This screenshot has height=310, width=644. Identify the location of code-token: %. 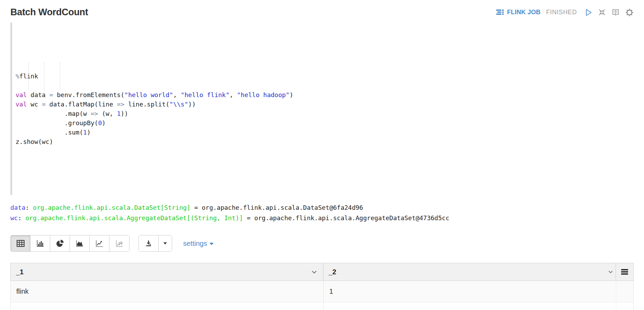
(17, 76).